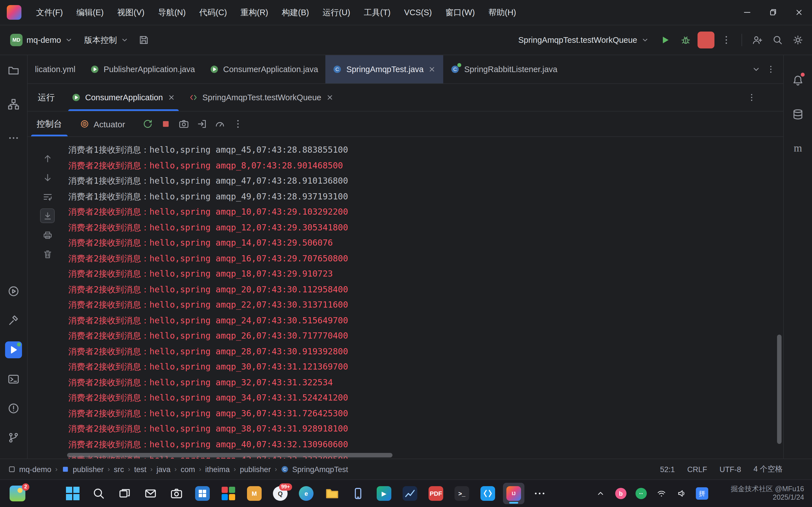 The image size is (812, 507). What do you see at coordinates (148, 124) in the screenshot?
I see `rerun-button` at bounding box center [148, 124].